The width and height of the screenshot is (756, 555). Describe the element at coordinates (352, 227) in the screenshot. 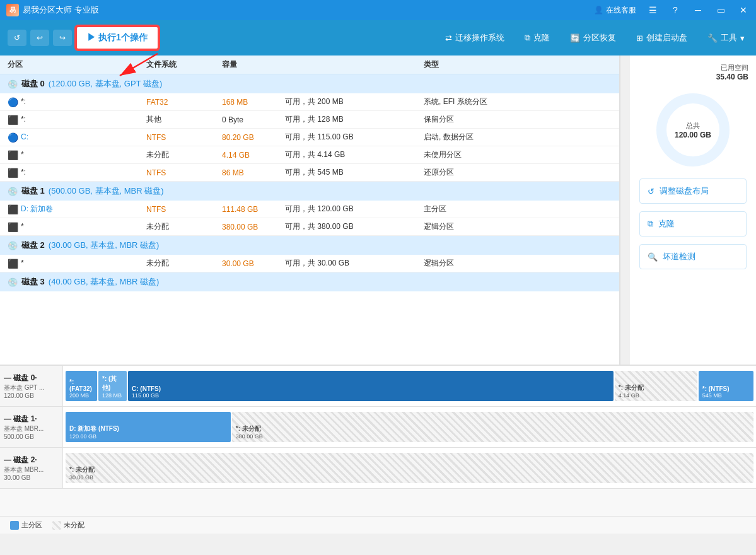

I see `part-avail: 可用，共 380.00 GB` at that location.